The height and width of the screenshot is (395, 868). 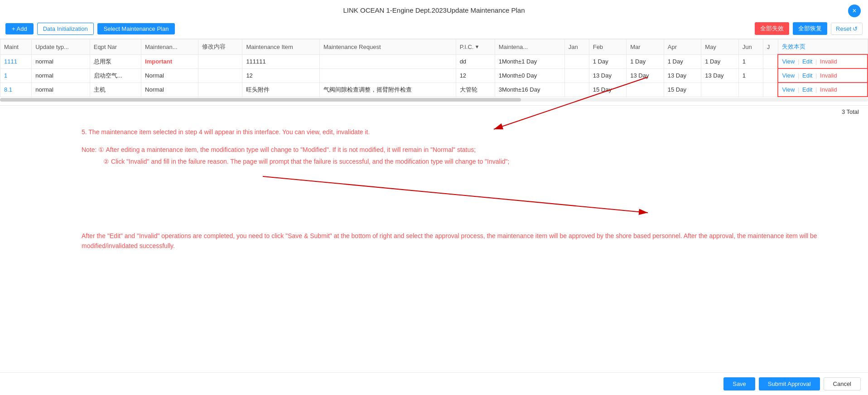 I want to click on update-type-1: normal, so click(x=61, y=62).